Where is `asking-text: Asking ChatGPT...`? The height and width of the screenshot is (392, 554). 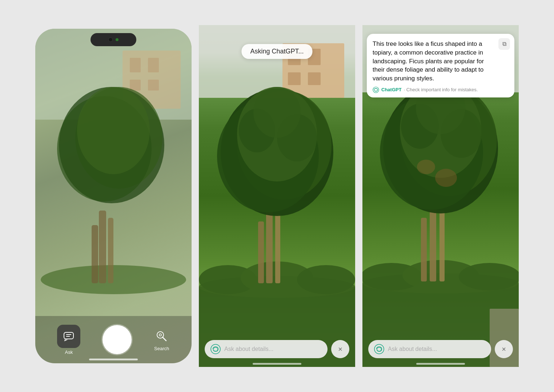
asking-text: Asking ChatGPT... is located at coordinates (277, 51).